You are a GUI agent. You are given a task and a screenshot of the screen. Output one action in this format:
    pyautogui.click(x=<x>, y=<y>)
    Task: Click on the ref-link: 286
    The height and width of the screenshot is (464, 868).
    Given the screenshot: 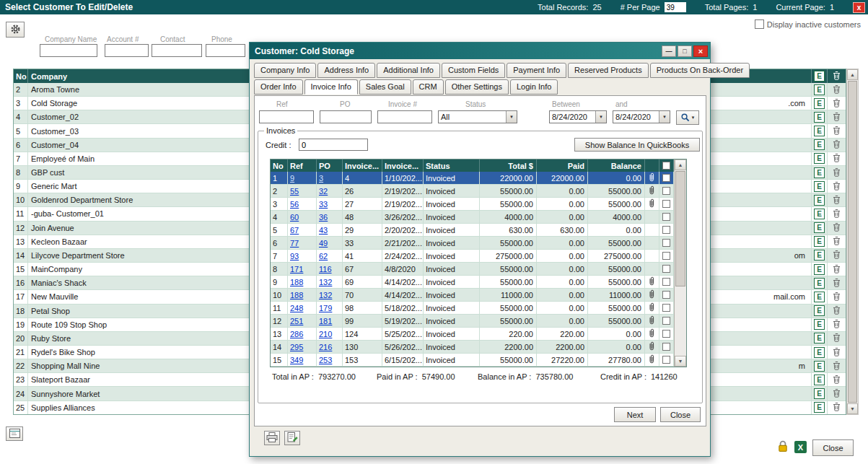 What is the action you would take?
    pyautogui.click(x=297, y=334)
    